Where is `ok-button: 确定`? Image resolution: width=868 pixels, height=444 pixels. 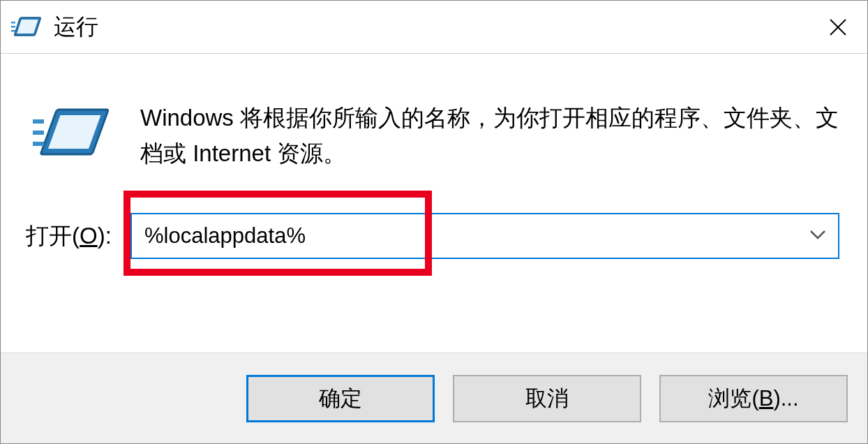 ok-button: 确定 is located at coordinates (341, 399).